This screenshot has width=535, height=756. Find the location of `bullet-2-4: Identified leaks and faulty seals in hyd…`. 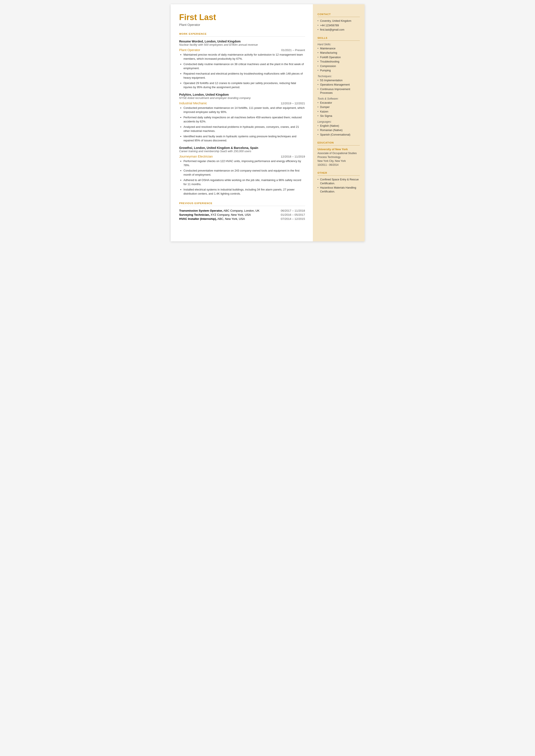

bullet-2-4: Identified leaks and faulty seals in hyd… is located at coordinates (244, 138).